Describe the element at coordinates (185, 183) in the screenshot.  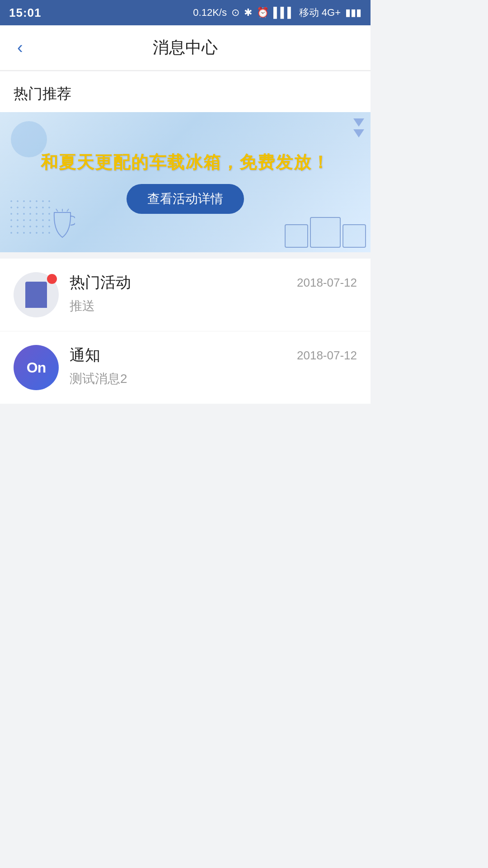
I see `banner-content: 和夏天更配的车载冰箱，免费发放！ 查看活动详情` at that location.